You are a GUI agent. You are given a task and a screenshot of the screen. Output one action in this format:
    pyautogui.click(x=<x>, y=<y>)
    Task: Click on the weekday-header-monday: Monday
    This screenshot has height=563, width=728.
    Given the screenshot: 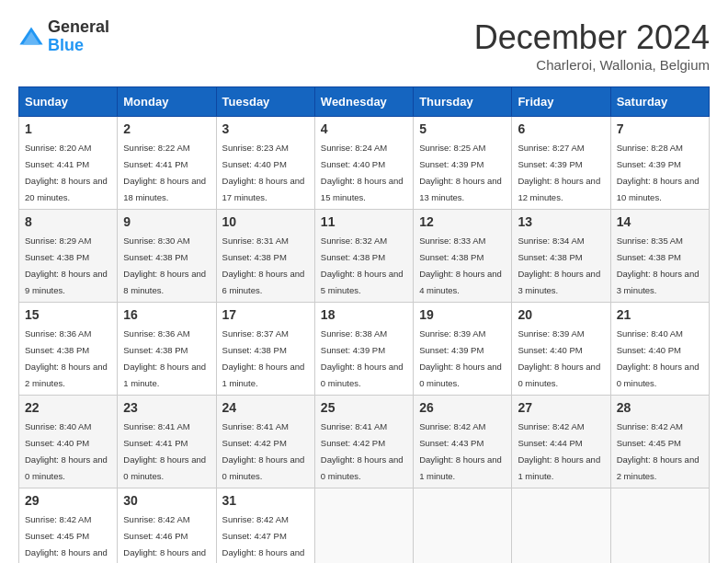 What is the action you would take?
    pyautogui.click(x=167, y=102)
    